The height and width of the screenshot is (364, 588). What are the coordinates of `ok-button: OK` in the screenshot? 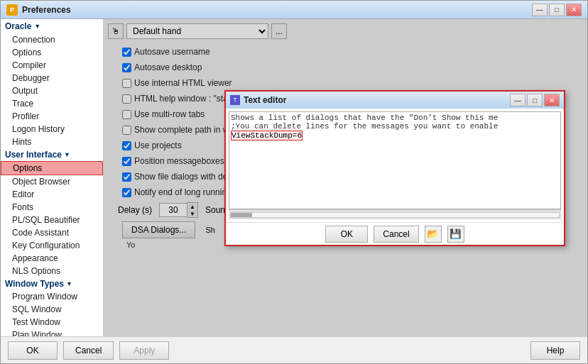 It's located at (33, 351).